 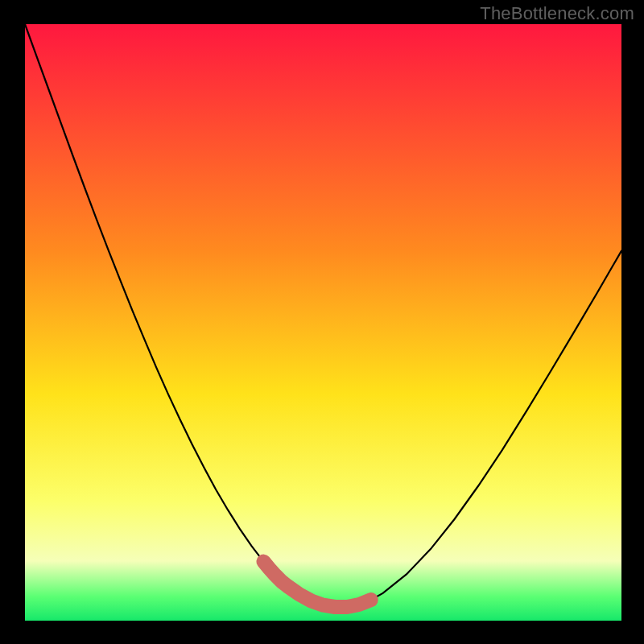 I want to click on watermark-text: TheBottleneck.com, so click(x=557, y=14).